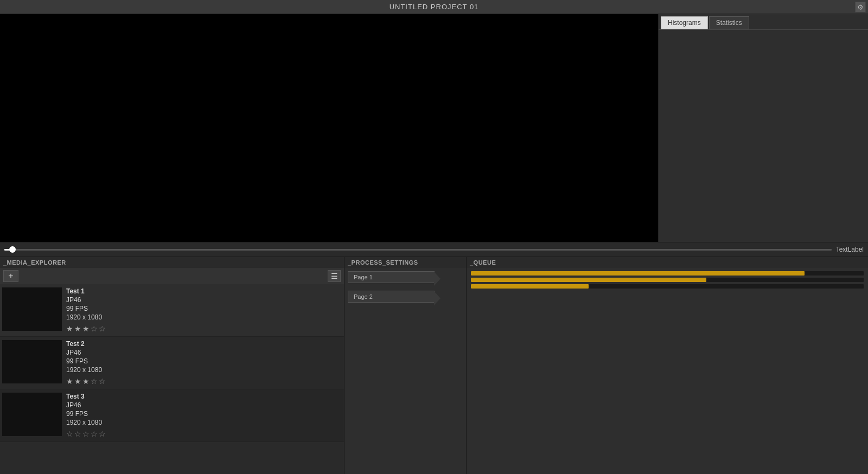  I want to click on list-view-icon: ☰, so click(334, 276).